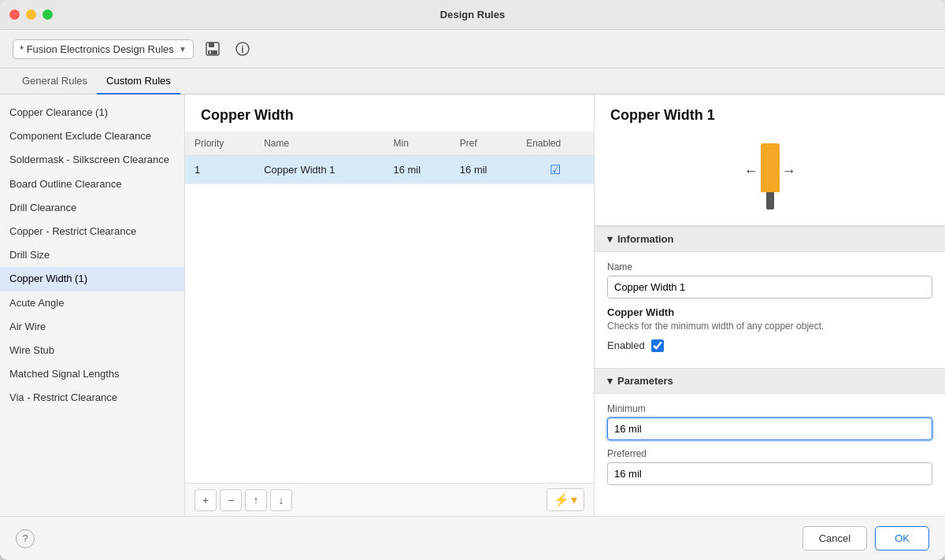  Describe the element at coordinates (610, 381) in the screenshot. I see `collapse-params-icon: ▾` at that location.